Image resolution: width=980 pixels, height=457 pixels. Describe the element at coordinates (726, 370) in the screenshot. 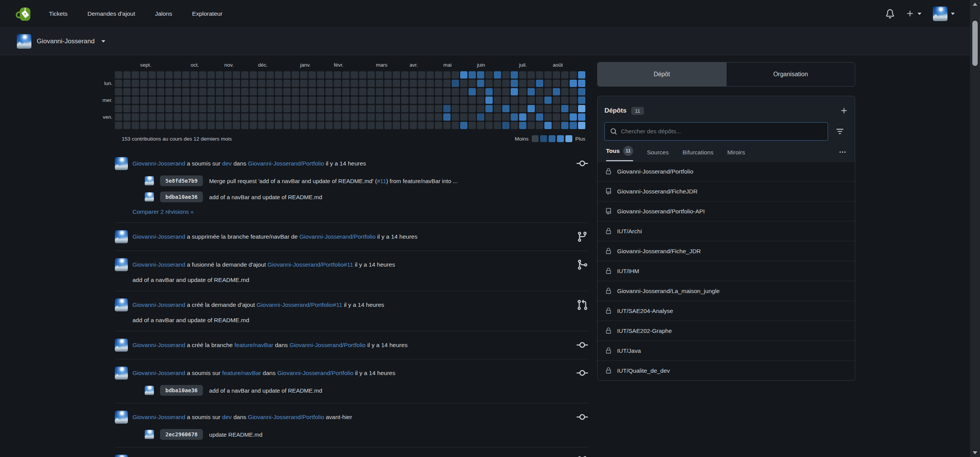

I see `repo-row: IUT/Qualite_de_dev` at that location.